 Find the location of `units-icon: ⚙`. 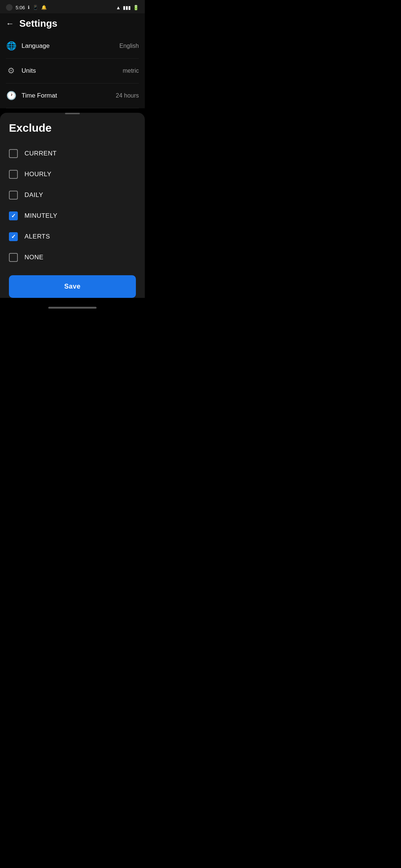

units-icon: ⚙ is located at coordinates (11, 71).